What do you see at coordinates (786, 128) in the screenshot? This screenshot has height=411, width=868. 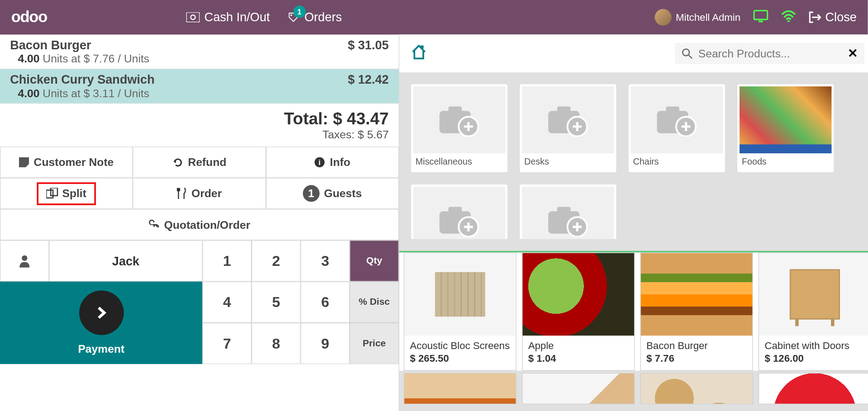 I see `category-foods: Foods` at bounding box center [786, 128].